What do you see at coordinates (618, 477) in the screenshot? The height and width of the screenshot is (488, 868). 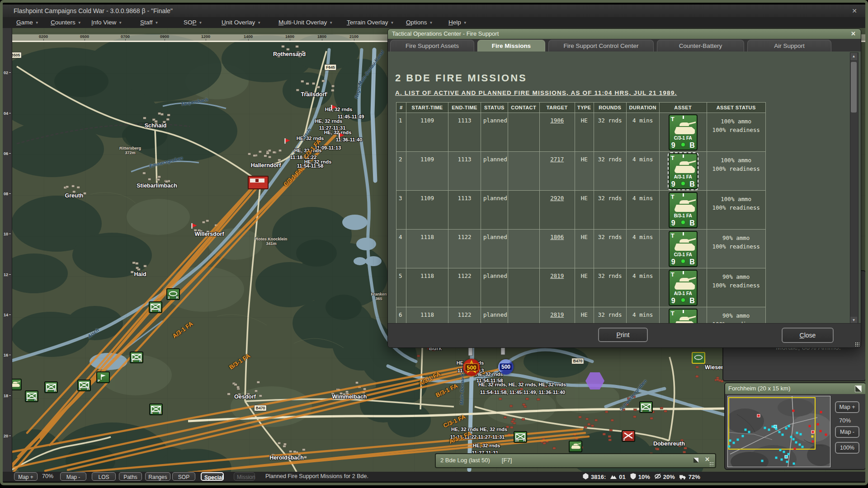 I see `indicator-mountains: 01` at bounding box center [618, 477].